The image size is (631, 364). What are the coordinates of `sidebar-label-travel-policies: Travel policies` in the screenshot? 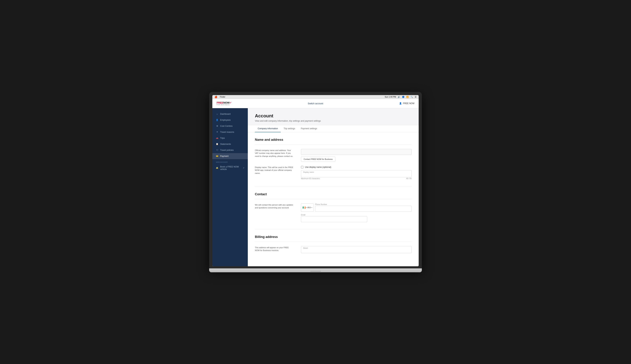 It's located at (227, 150).